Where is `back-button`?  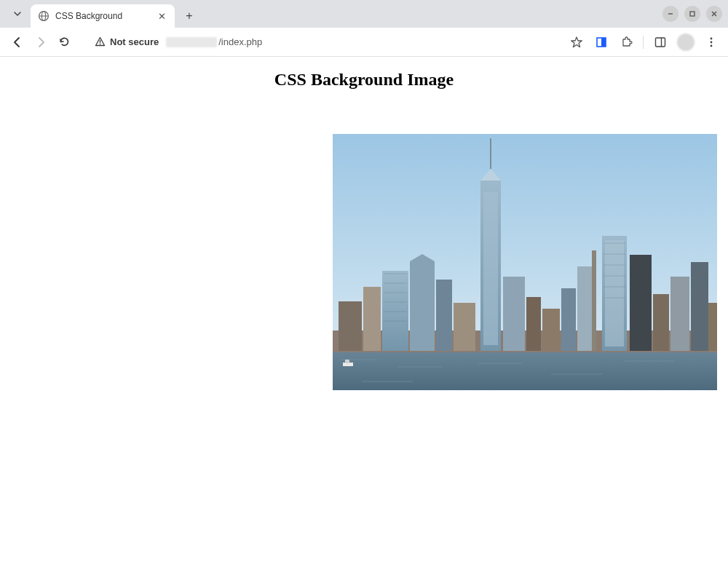 back-button is located at coordinates (17, 42).